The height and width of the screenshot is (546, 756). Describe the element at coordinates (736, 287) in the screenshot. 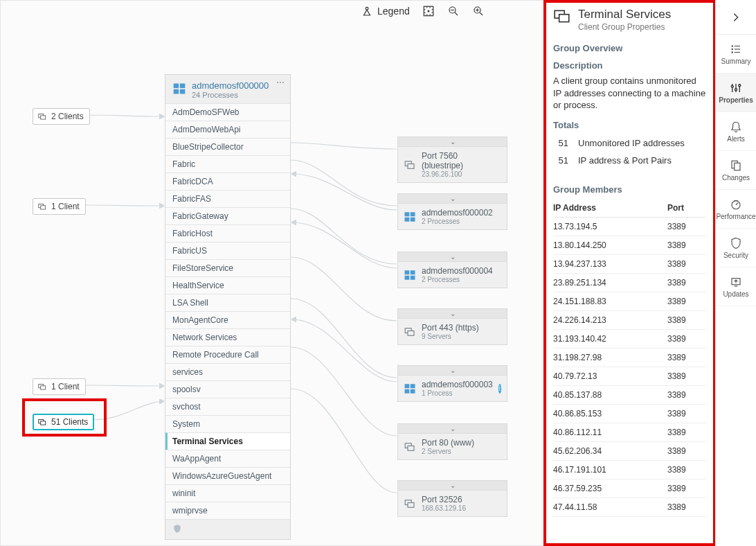

I see `nav-updates: Updates` at that location.